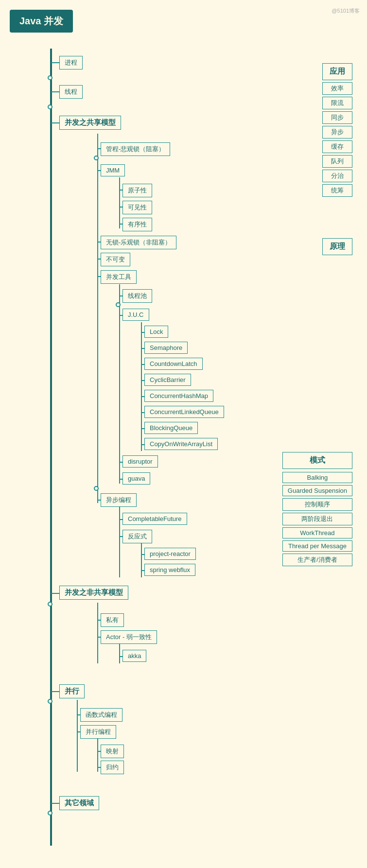 This screenshot has height=868, width=367. What do you see at coordinates (99, 620) in the screenshot?
I see `h-line-private` at bounding box center [99, 620].